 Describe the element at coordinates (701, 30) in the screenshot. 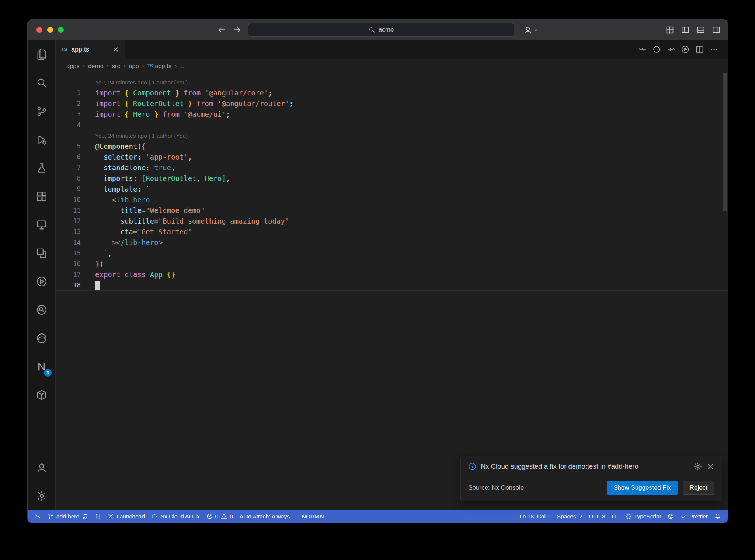

I see `toggle-panel-icon` at that location.